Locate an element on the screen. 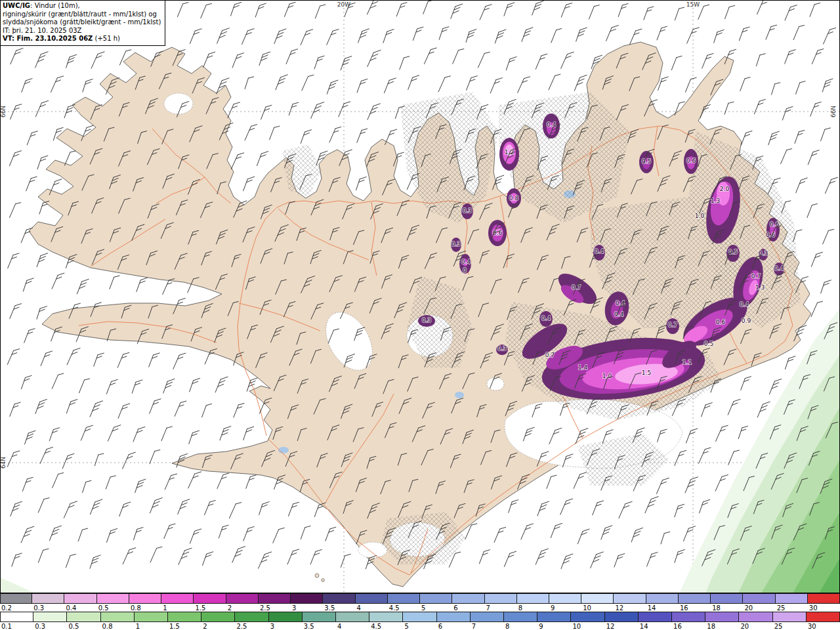 The height and width of the screenshot is (630, 840). colorbar-cell: 3.5 is located at coordinates (339, 602).